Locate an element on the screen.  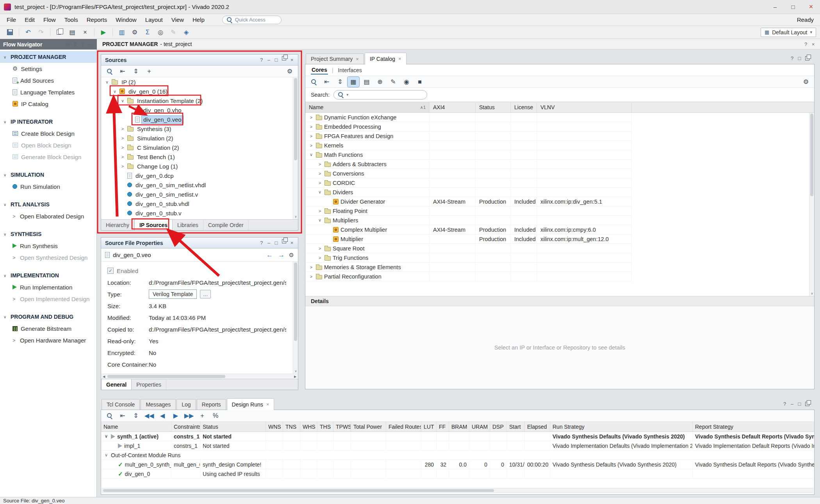
quick-access-search: Quick Access is located at coordinates (252, 20).